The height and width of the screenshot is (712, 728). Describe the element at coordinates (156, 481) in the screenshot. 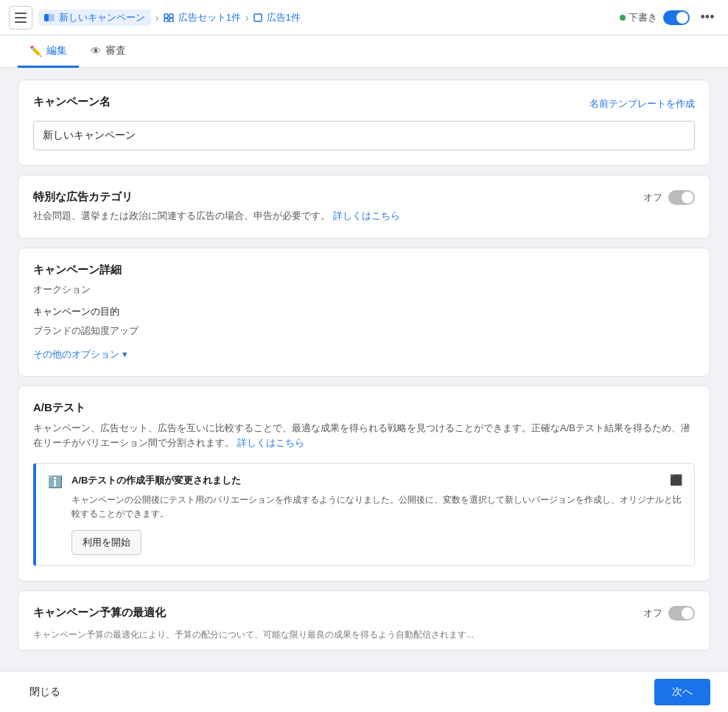

I see `ab-info-title: A/Bテストの作成手順が変更されました` at that location.